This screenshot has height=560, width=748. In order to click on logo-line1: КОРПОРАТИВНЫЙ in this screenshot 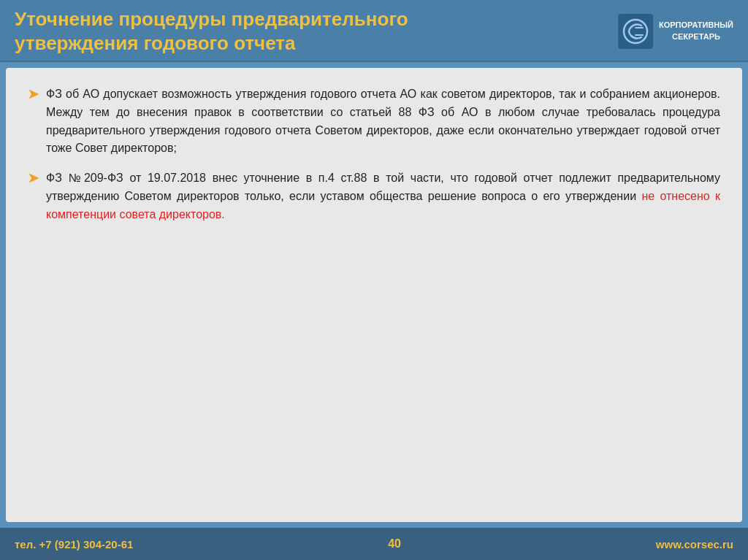, I will do `click(696, 25)`.